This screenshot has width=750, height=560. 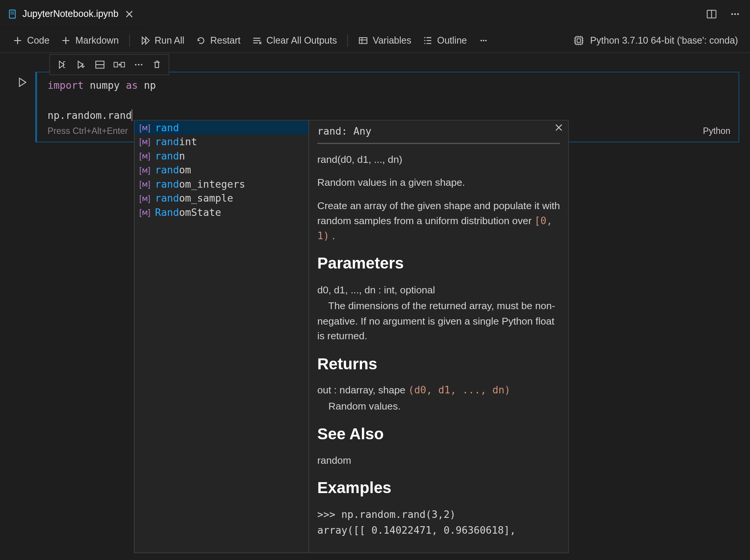 I want to click on execute-below-icon, so click(x=81, y=65).